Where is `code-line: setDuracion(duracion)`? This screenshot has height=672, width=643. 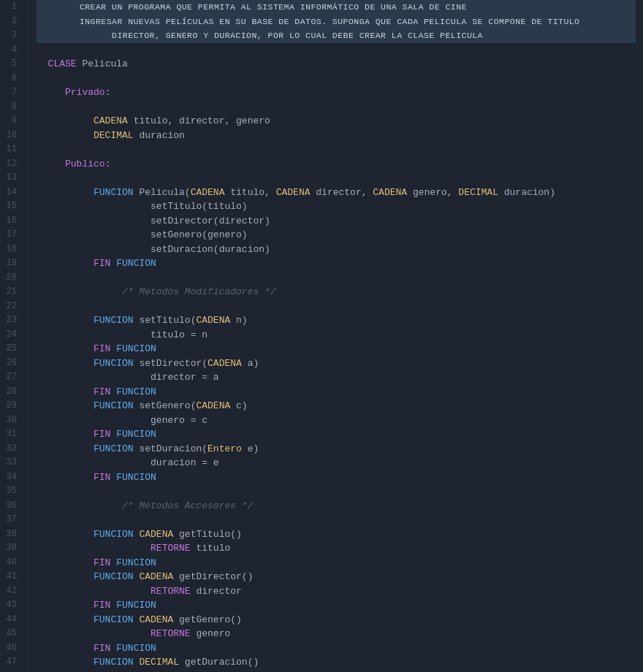 code-line: setDuracion(duracion) is located at coordinates (336, 250).